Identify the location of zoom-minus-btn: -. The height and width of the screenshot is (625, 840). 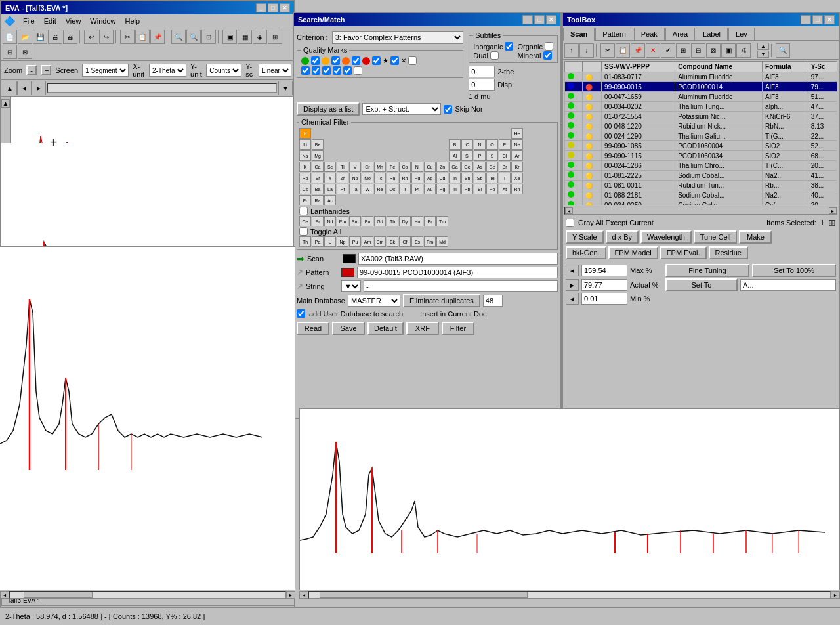
(32, 70).